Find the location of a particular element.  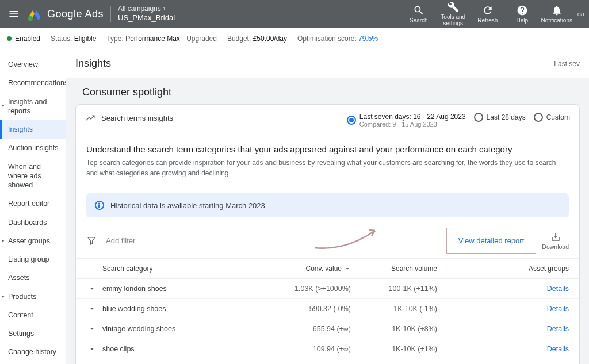

date-range-custom: Custom is located at coordinates (552, 117).